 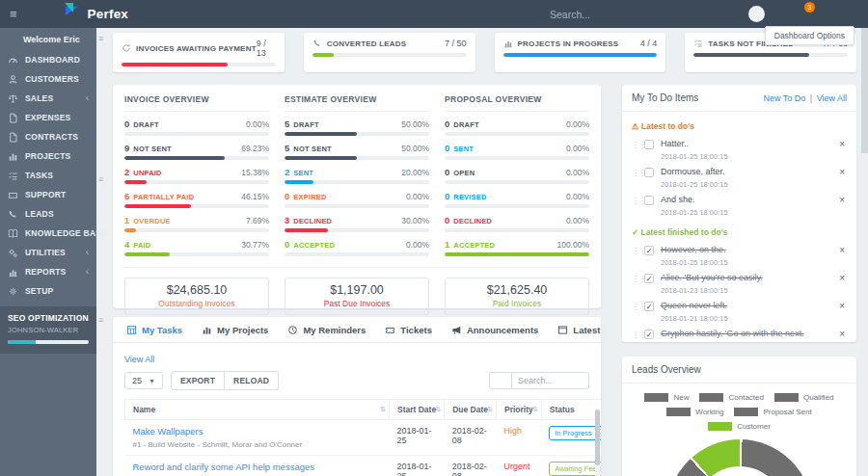 What do you see at coordinates (48, 175) in the screenshot?
I see `sidebar-item: TASKS` at bounding box center [48, 175].